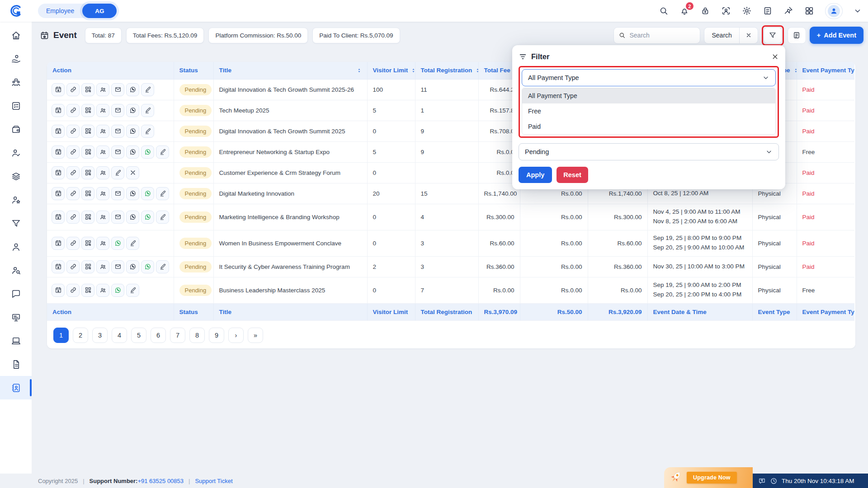  What do you see at coordinates (139, 335) in the screenshot?
I see `page-button-5: 5` at bounding box center [139, 335].